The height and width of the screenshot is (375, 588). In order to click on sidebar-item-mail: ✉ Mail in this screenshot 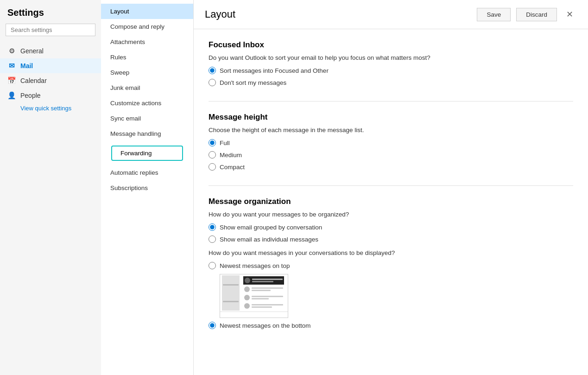, I will do `click(51, 66)`.